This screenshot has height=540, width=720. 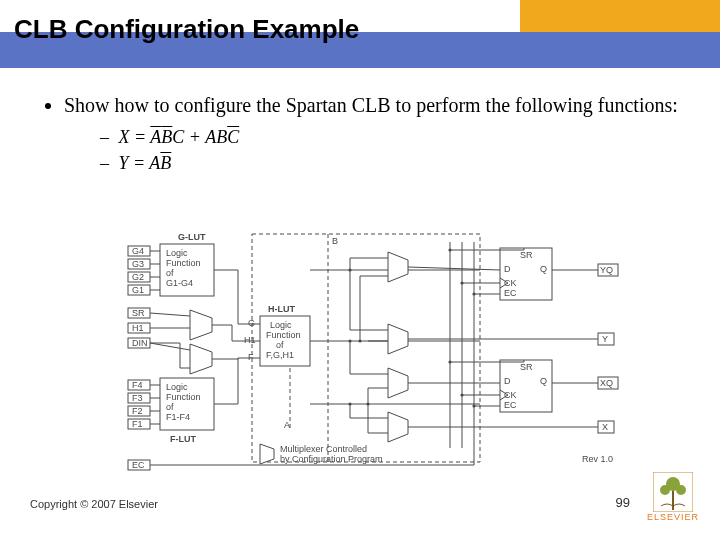 I want to click on equation-y: – Y = AB, so click(x=390, y=163).